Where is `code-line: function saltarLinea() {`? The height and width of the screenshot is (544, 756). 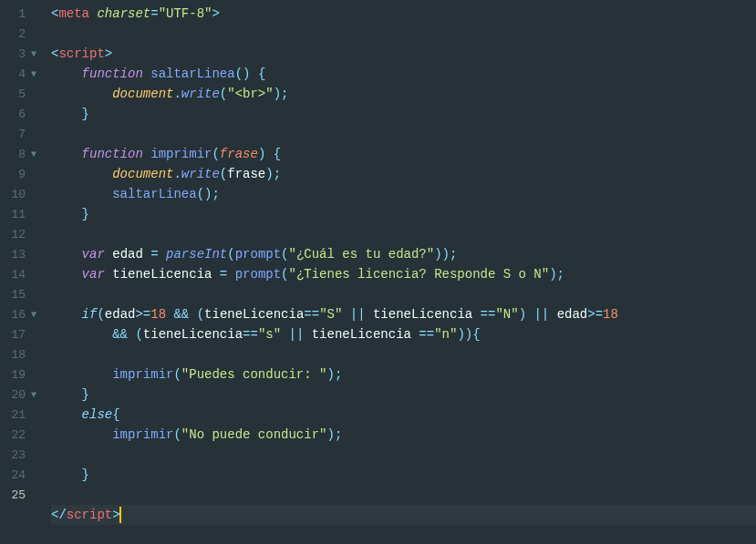 code-line: function saltarLinea() { is located at coordinates (403, 74).